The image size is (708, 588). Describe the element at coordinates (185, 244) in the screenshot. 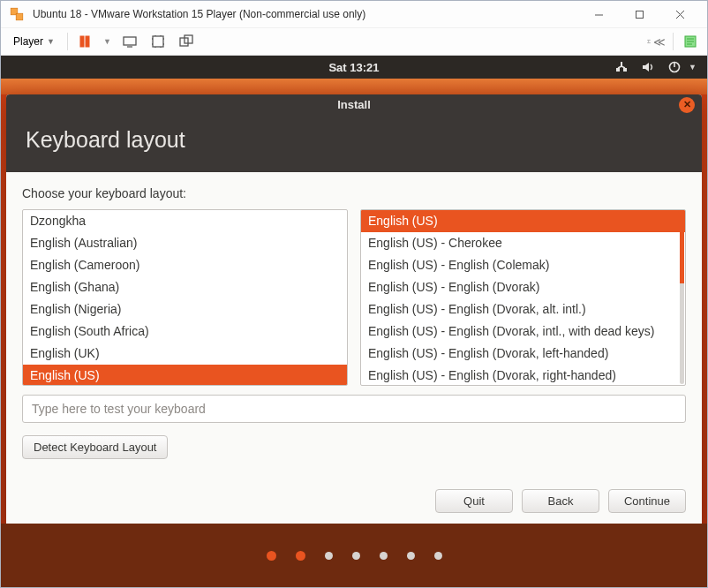

I see `layout-family-item: English (Australian)` at that location.